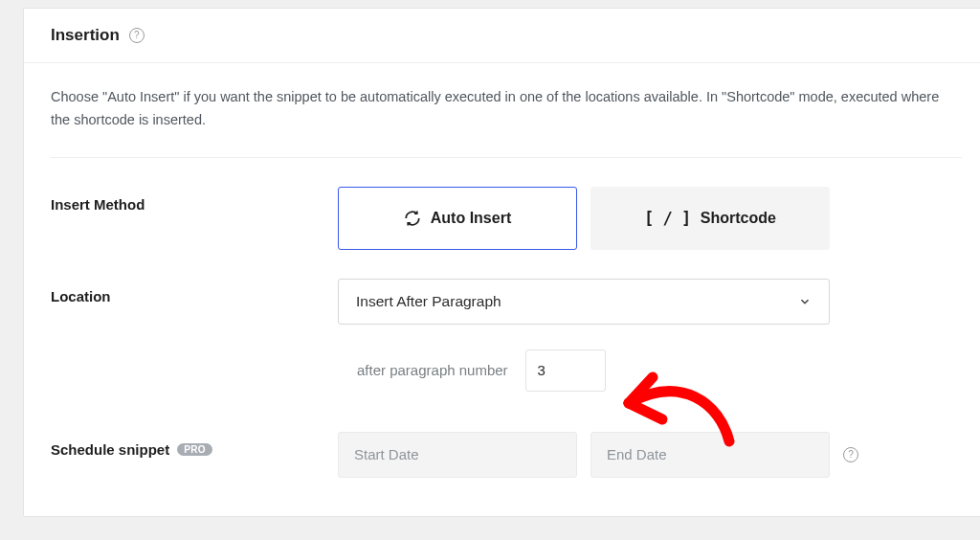  I want to click on paragraph-number-label: after paragraph number, so click(433, 370).